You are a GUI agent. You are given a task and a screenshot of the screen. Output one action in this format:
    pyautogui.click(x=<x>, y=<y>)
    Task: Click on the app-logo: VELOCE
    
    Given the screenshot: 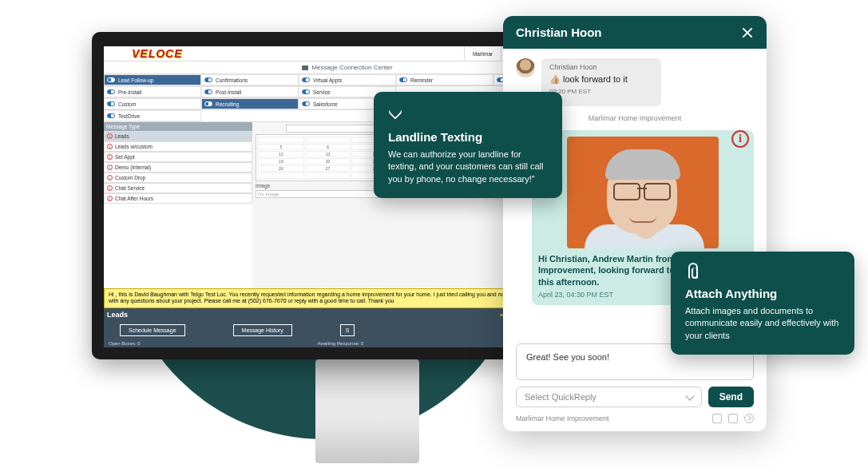 What is the action you would take?
    pyautogui.click(x=144, y=54)
    